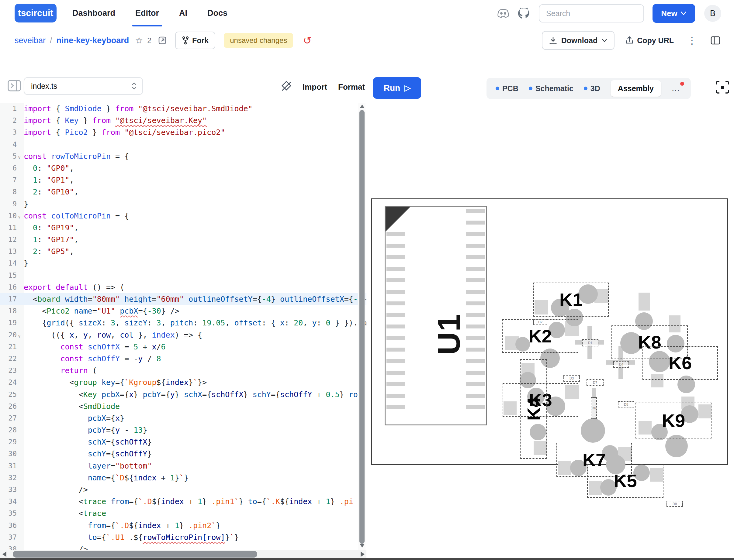  What do you see at coordinates (183, 216) in the screenshot?
I see `code-line: 10∨const colToMicroPin = {` at bounding box center [183, 216].